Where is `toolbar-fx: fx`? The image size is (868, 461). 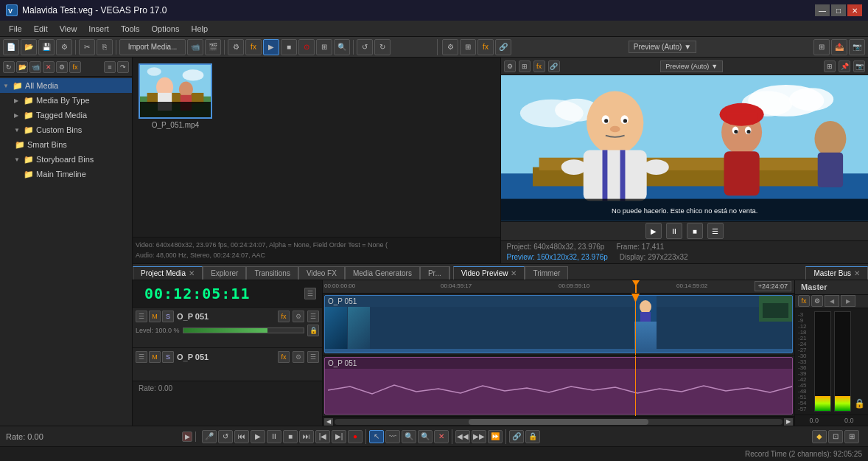 toolbar-fx: fx is located at coordinates (253, 47).